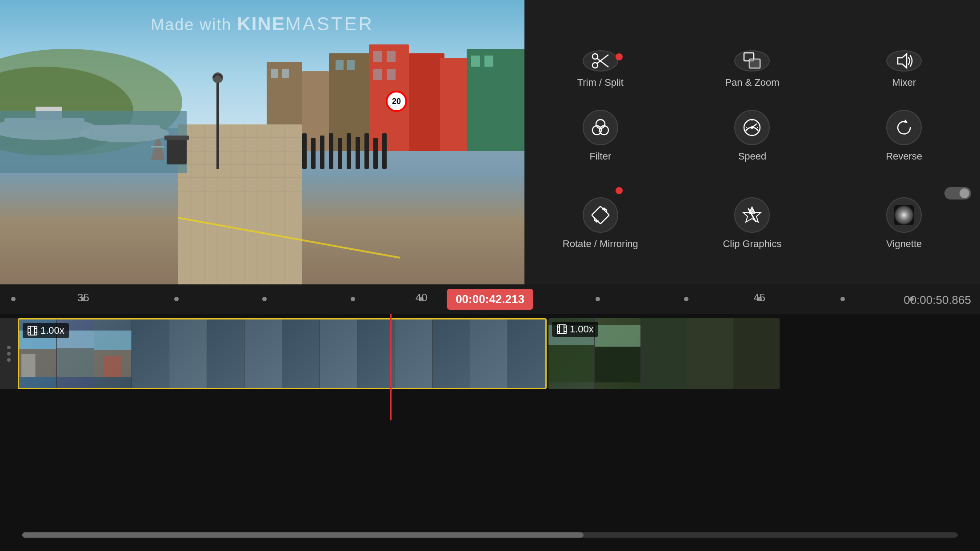 This screenshot has height=551, width=980. What do you see at coordinates (904, 244) in the screenshot?
I see `vignette-label: Vignette` at bounding box center [904, 244].